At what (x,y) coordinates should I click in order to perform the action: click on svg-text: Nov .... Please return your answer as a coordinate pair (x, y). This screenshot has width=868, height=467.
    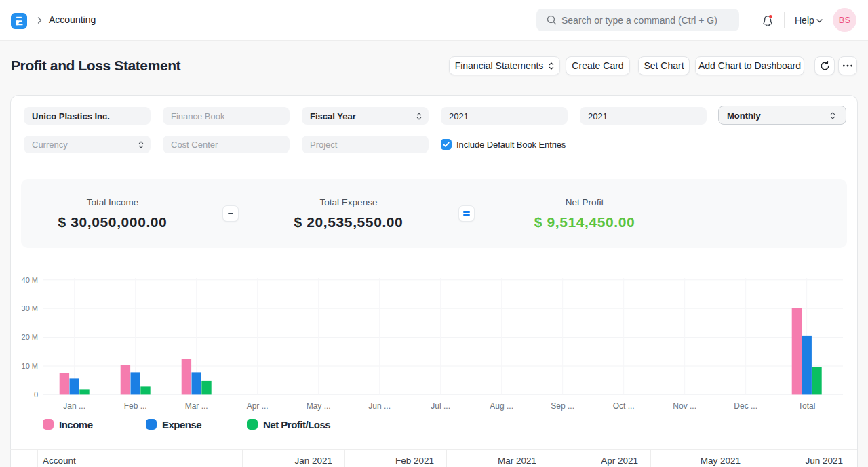
    Looking at the image, I should click on (685, 406).